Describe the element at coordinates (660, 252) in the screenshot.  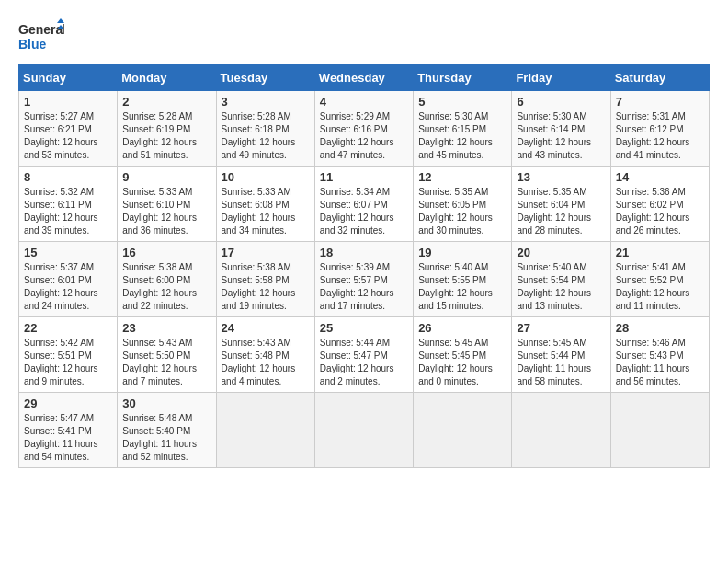
I see `day-number: 21` at that location.